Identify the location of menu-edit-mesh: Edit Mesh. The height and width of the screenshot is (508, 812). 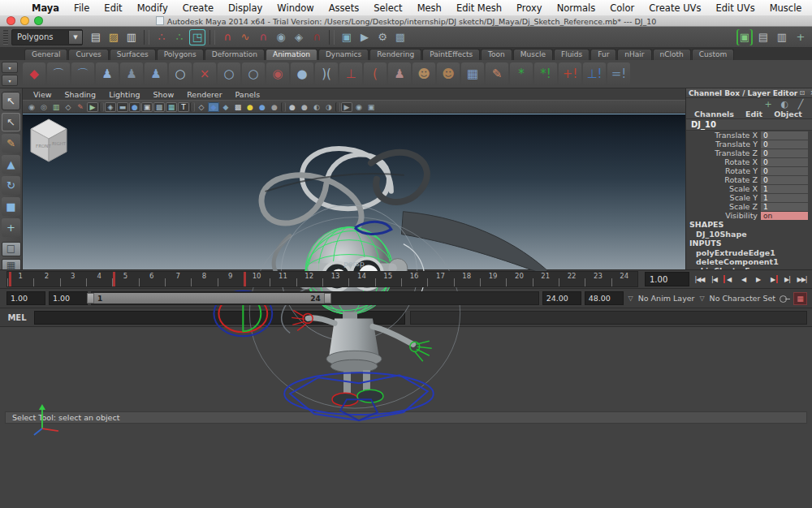
(479, 8).